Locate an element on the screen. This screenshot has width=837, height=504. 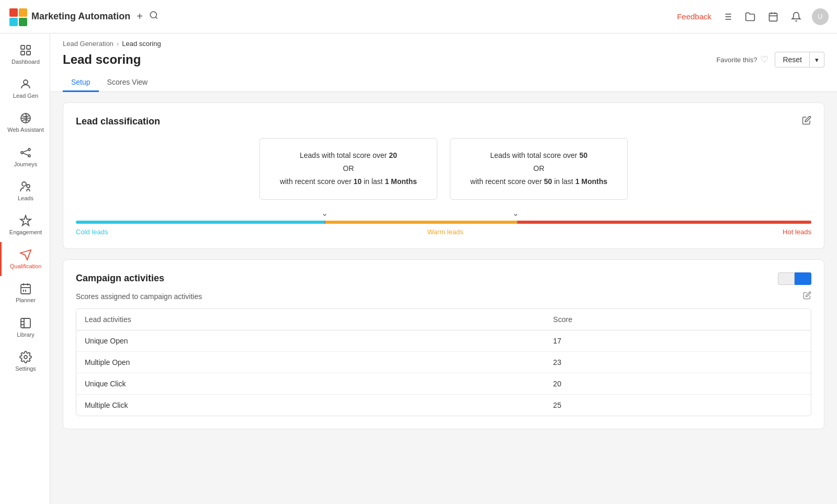
feedback-link: Feedback is located at coordinates (694, 17).